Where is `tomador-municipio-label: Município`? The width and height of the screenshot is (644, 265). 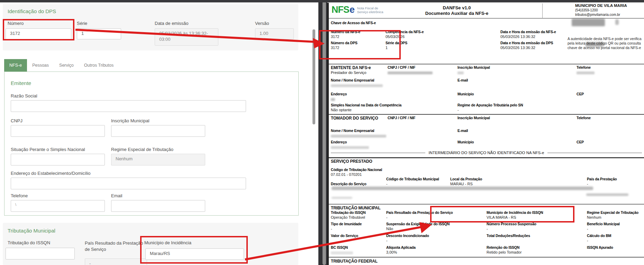
tomador-municipio-label: Município is located at coordinates (517, 142).